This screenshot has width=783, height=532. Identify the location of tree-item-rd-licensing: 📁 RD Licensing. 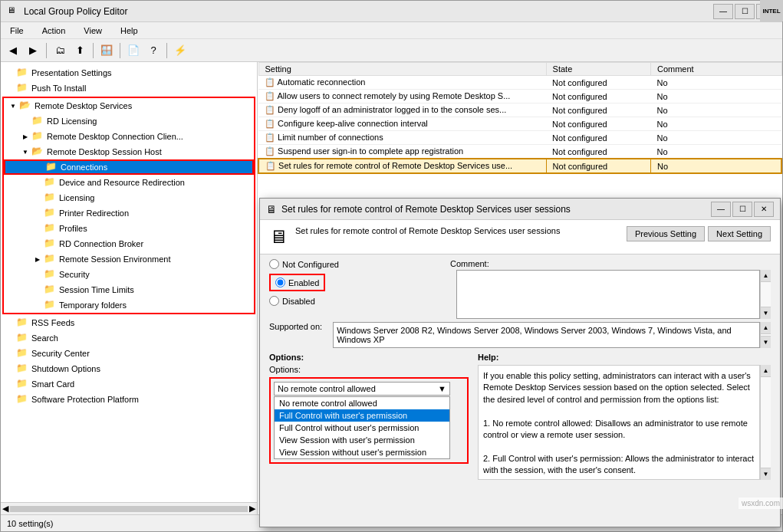
(129, 121).